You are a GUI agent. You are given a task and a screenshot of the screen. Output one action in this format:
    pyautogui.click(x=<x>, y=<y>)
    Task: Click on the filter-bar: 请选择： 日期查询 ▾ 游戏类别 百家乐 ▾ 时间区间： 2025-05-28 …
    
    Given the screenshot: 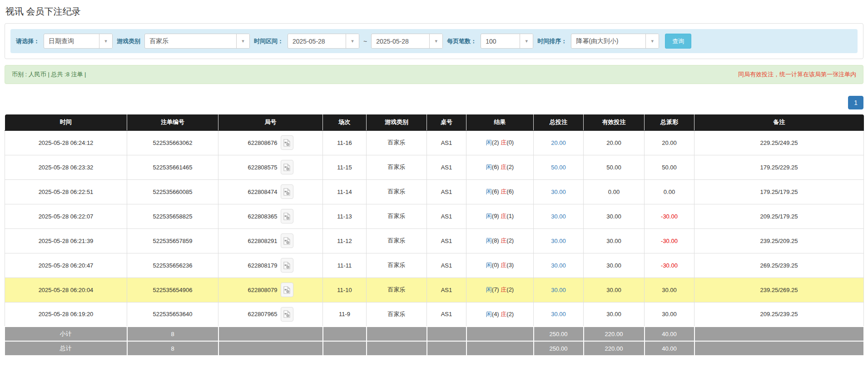 What is the action you would take?
    pyautogui.click(x=434, y=41)
    